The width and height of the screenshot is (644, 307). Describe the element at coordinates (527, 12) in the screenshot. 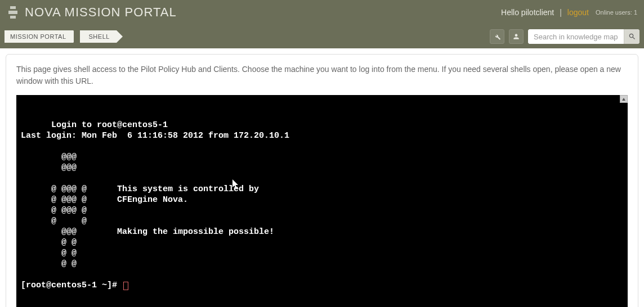

I see `greeting-text: Hello pilotclient` at that location.